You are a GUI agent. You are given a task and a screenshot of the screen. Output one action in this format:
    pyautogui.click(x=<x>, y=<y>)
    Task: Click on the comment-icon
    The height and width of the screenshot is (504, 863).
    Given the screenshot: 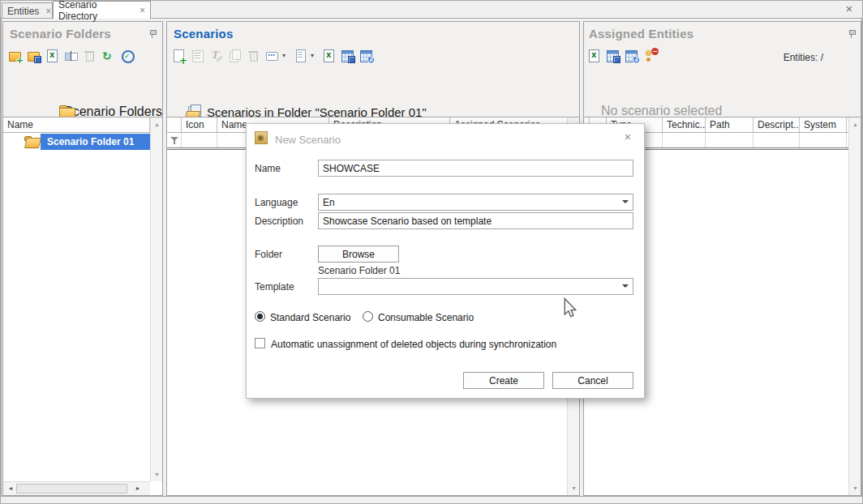 What is the action you would take?
    pyautogui.click(x=273, y=56)
    